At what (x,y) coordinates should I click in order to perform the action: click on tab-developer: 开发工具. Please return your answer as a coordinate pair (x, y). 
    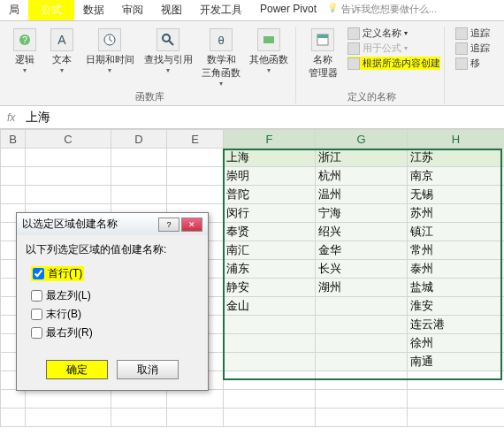
    Looking at the image, I should click on (221, 11).